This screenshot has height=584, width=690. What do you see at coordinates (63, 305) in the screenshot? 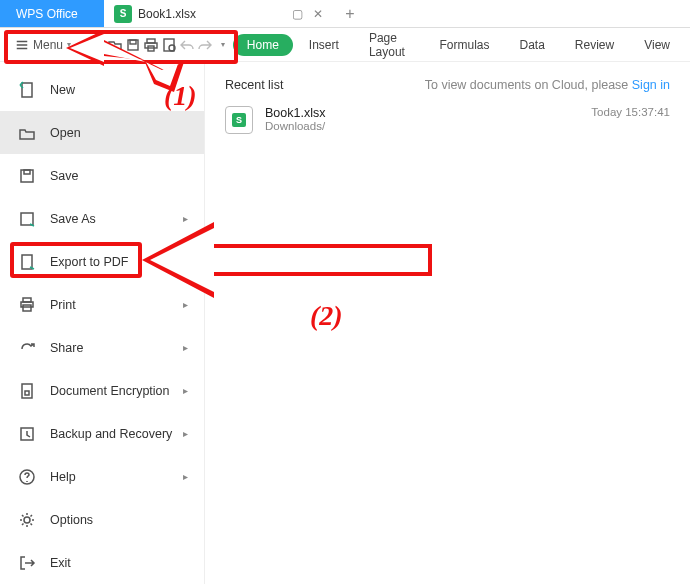
I see `menu-label: Print` at bounding box center [63, 305].